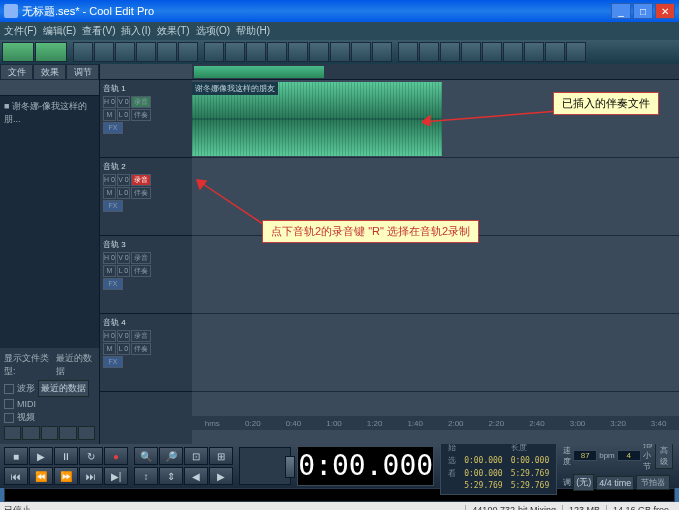 The height and width of the screenshot is (510, 679). Describe the element at coordinates (125, 52) in the screenshot. I see `tool-save-icon` at that location.